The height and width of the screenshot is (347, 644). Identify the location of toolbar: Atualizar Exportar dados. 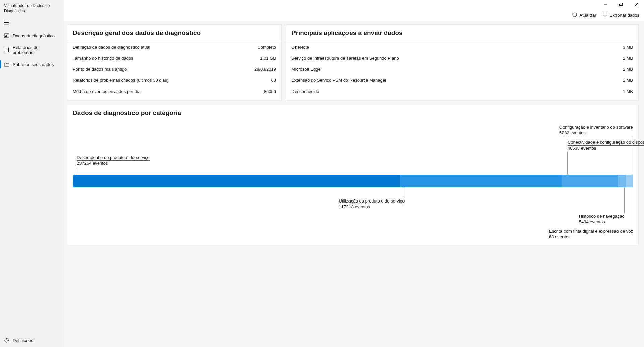
(354, 11).